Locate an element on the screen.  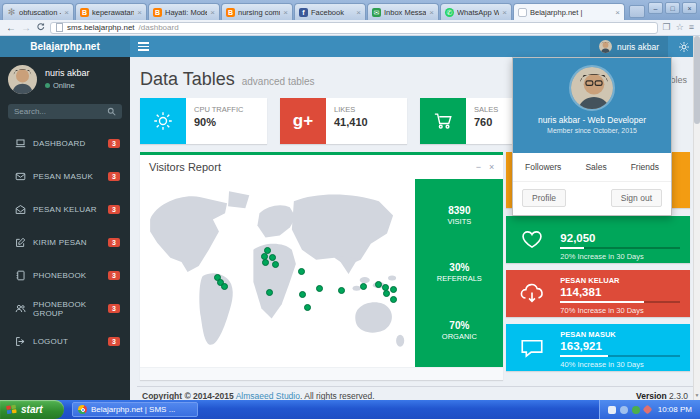
tab-facebook: f Facebook × is located at coordinates (330, 12).